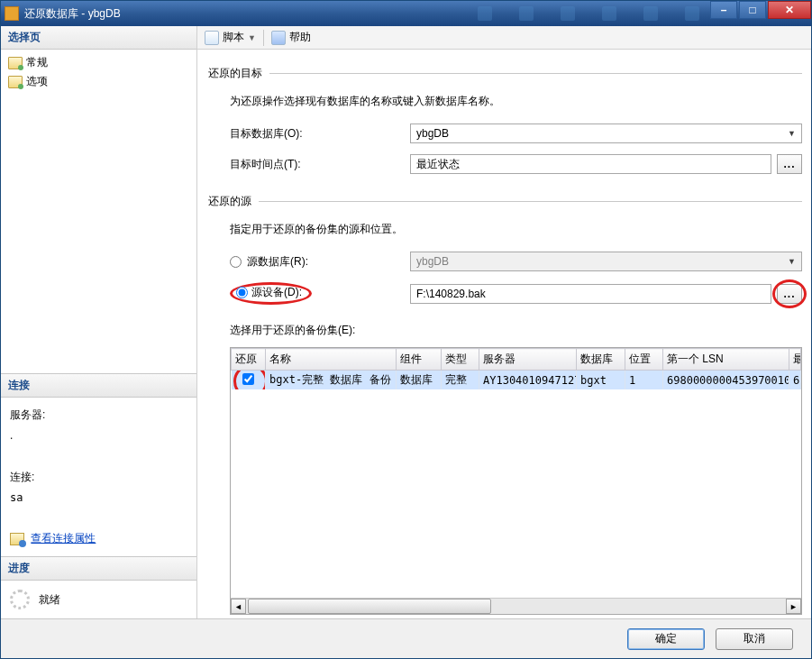 This screenshot has height=659, width=812. Describe the element at coordinates (370, 606) in the screenshot. I see `scroll-thumb` at that location.